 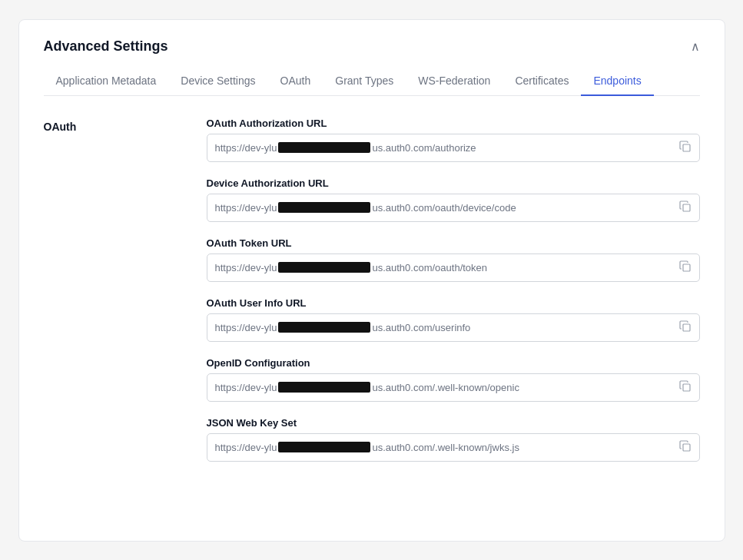 What do you see at coordinates (685, 207) in the screenshot?
I see `copy-button-device-authorization-url` at bounding box center [685, 207].